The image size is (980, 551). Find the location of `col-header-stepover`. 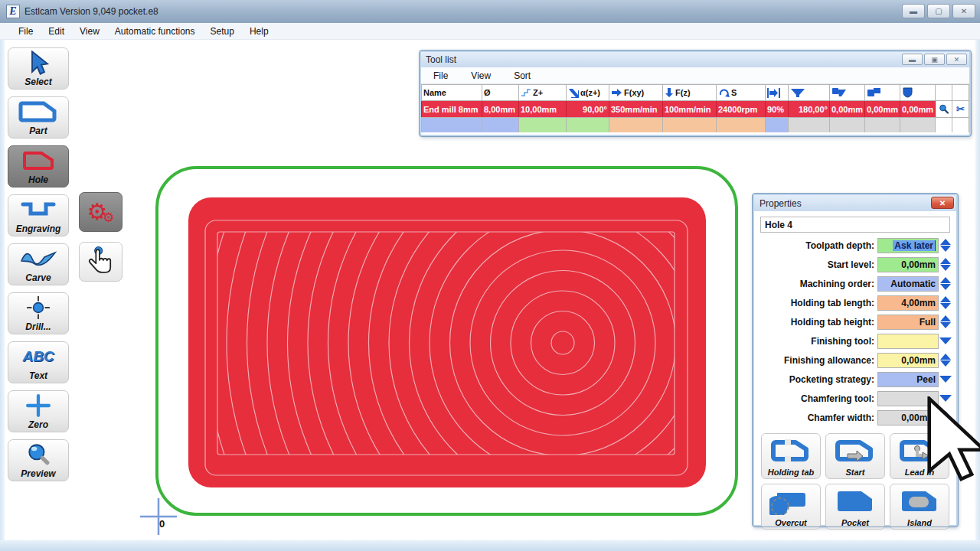

col-header-stepover is located at coordinates (777, 93).